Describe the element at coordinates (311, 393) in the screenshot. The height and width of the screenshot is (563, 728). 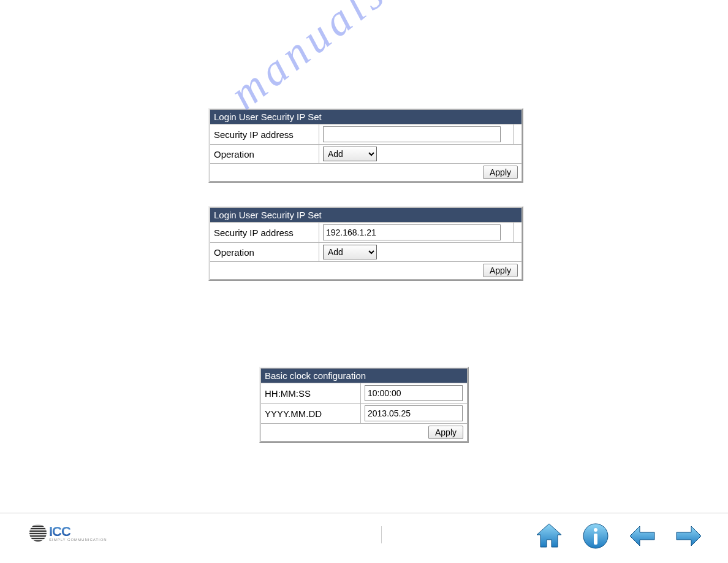
I see `time-label: HH:MM:SS` at that location.